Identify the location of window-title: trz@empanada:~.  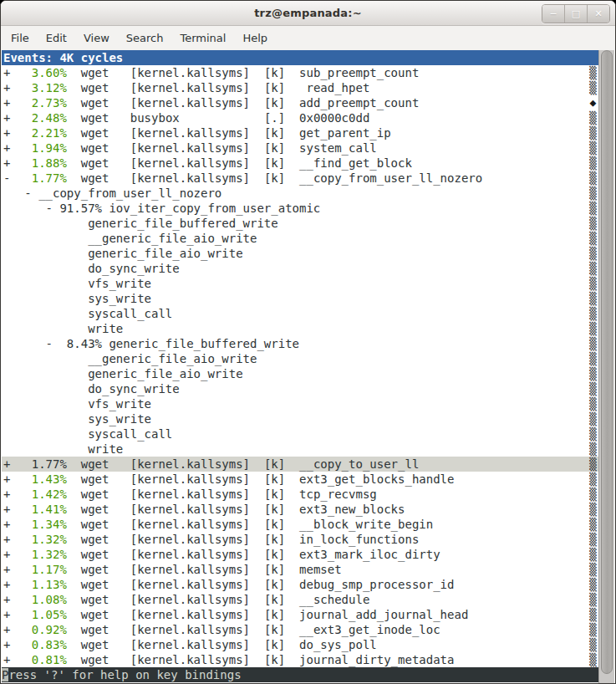
(308, 13).